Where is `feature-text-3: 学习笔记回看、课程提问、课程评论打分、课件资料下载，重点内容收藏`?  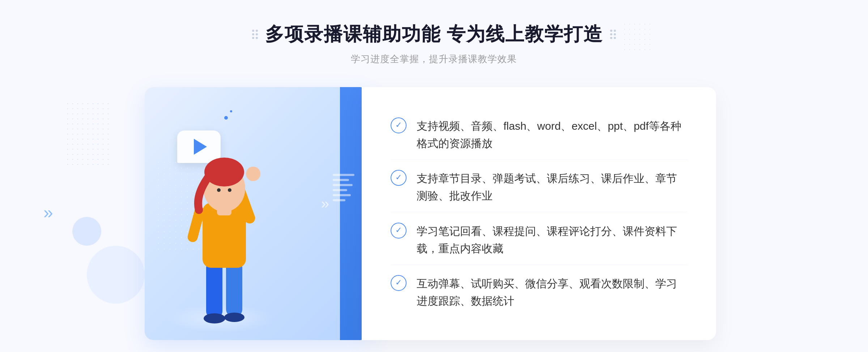 feature-text-3: 学习笔记回看、课程提问、课程评论打分、课件资料下载，重点内容收藏 is located at coordinates (552, 240).